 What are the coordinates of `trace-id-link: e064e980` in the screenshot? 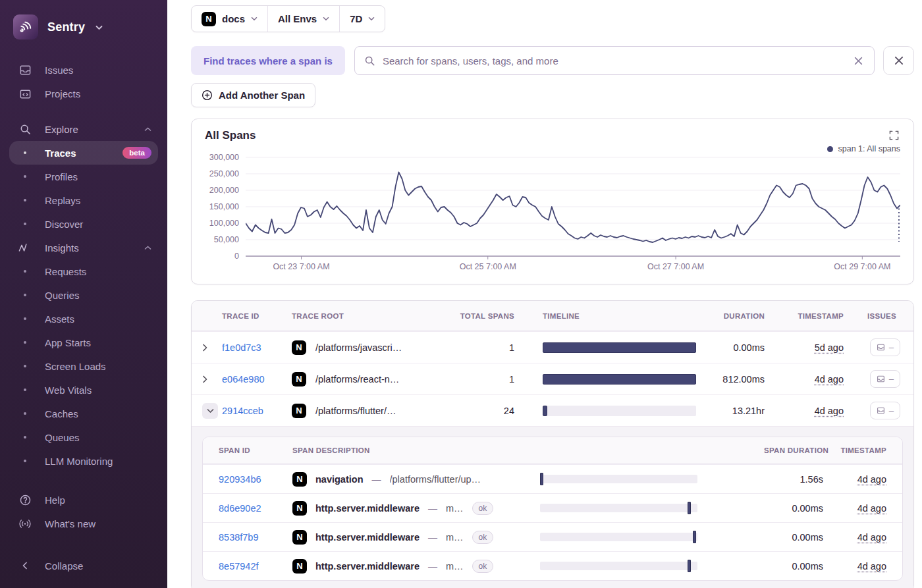 It's located at (257, 379).